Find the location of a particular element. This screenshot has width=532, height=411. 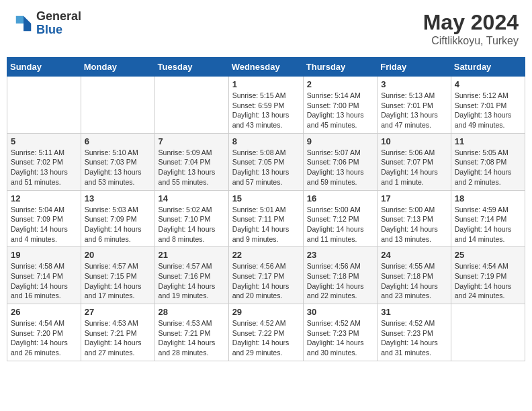

calendar-cell: 22Sunrise: 4:56 AM Sunset: 7:17 PM Dayli… is located at coordinates (266, 275).